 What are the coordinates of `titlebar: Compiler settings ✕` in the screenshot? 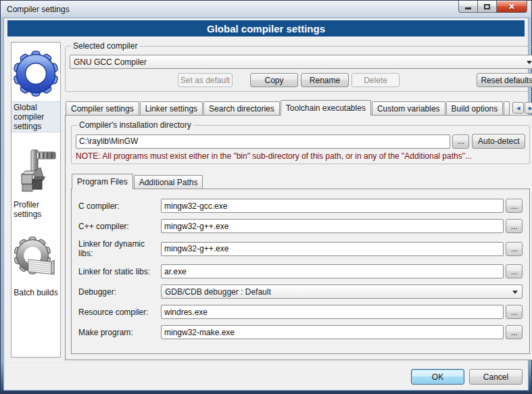 It's located at (266, 9).